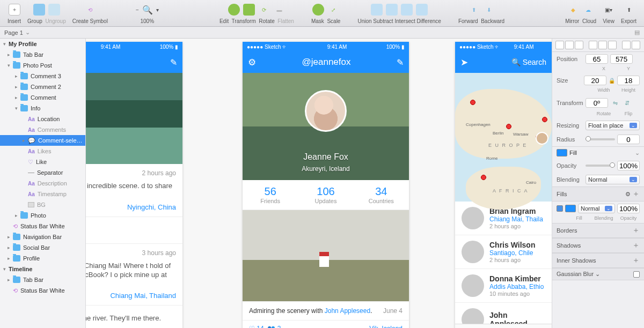 The height and width of the screenshot is (328, 644). Describe the element at coordinates (464, 62) in the screenshot. I see `location-arrow-icon: ➤` at that location.